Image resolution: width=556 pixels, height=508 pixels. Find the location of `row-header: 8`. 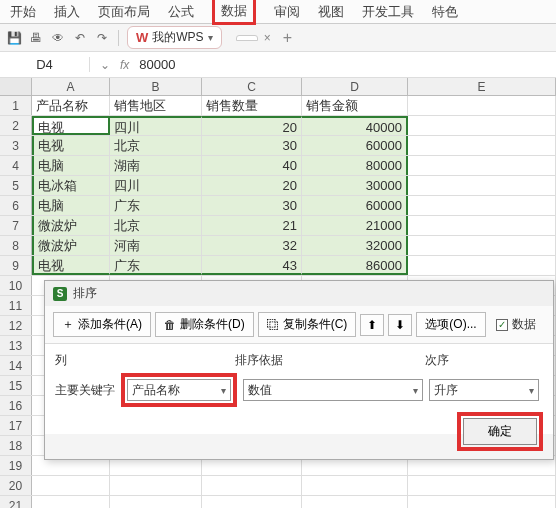

row-header: 8 is located at coordinates (16, 246).